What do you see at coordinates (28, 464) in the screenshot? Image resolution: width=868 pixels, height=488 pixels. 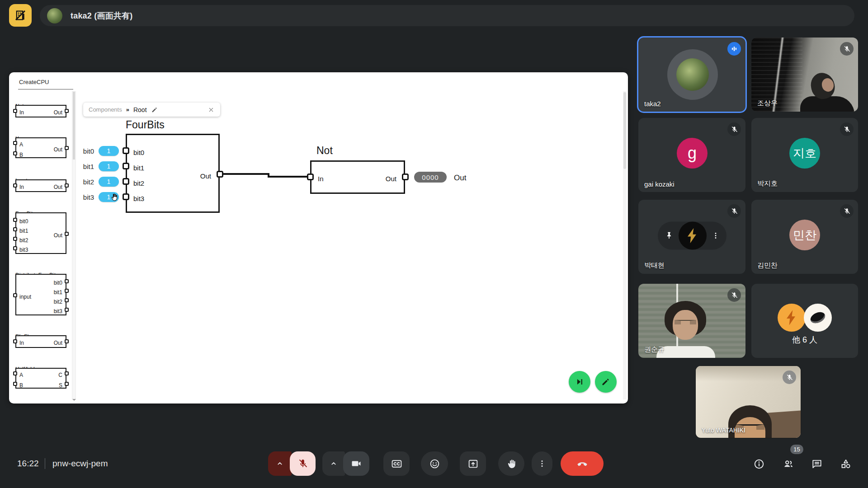 I see `clock: 16:22` at bounding box center [28, 464].